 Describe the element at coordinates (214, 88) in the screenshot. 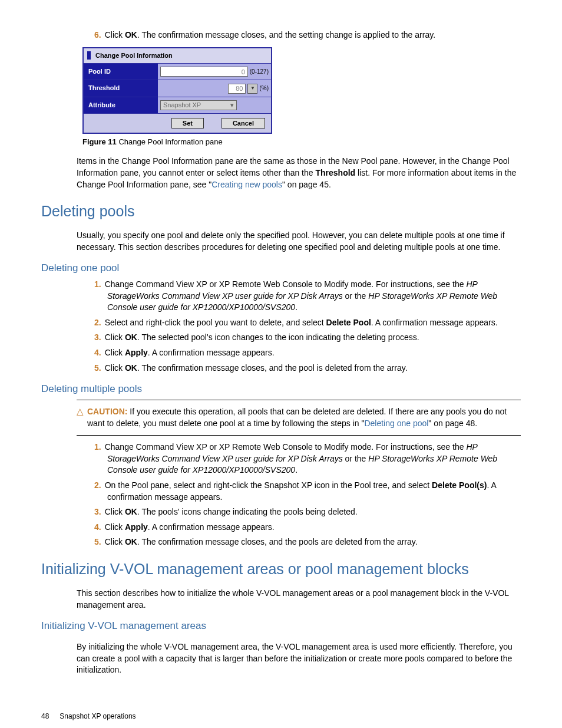

I see `field-threshold: ▼ (%)` at that location.